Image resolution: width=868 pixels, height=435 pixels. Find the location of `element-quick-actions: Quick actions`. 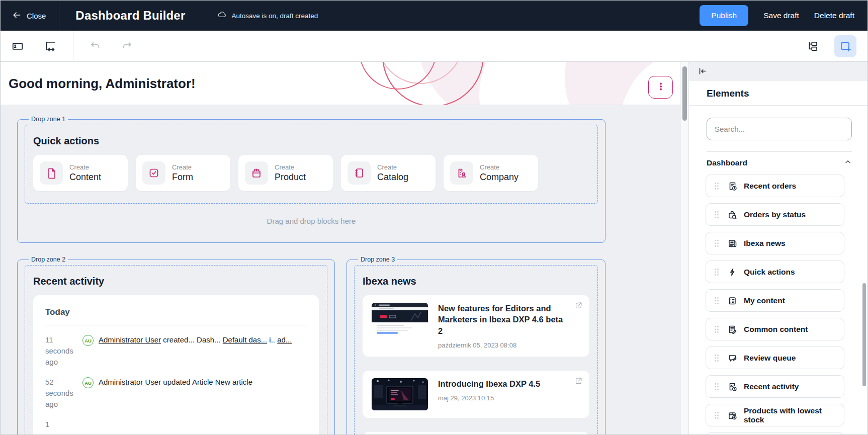

element-quick-actions: Quick actions is located at coordinates (775, 272).